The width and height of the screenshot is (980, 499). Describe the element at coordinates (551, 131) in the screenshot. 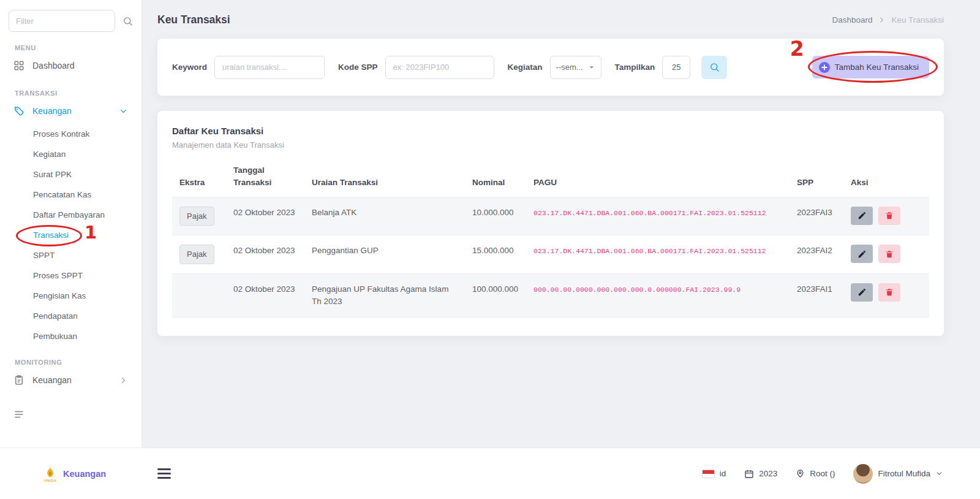

I see `list-title: Daftar Keu Transaksi` at that location.